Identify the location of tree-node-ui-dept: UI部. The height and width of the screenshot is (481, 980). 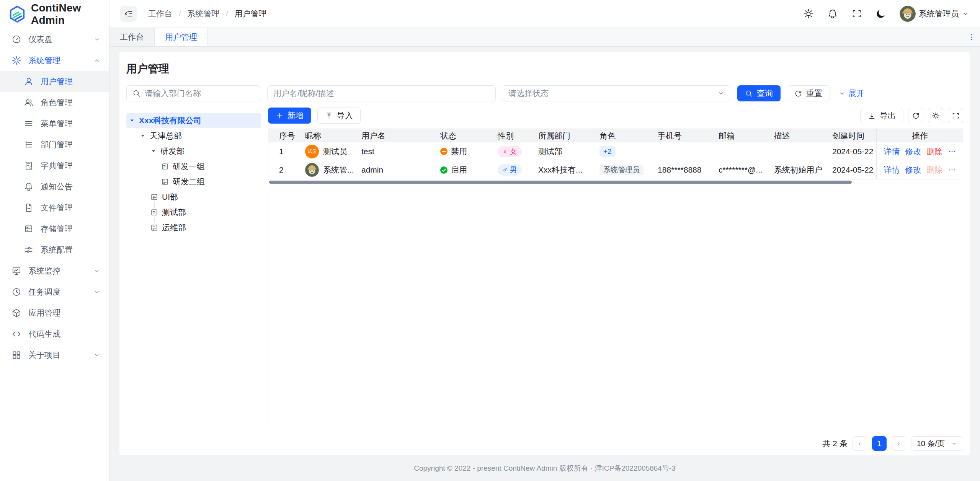
(194, 197).